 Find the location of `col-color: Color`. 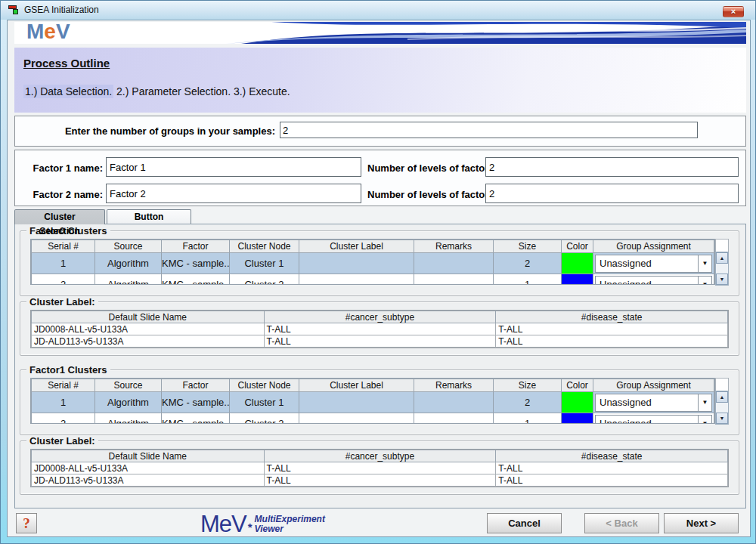

col-color: Color is located at coordinates (578, 385).